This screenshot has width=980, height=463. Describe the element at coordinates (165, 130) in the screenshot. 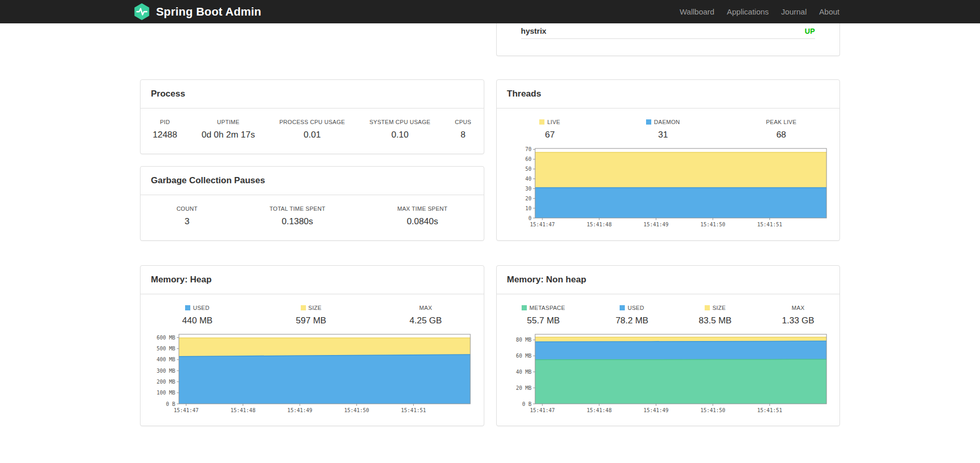

I see `stat-pid: PID 12488` at that location.